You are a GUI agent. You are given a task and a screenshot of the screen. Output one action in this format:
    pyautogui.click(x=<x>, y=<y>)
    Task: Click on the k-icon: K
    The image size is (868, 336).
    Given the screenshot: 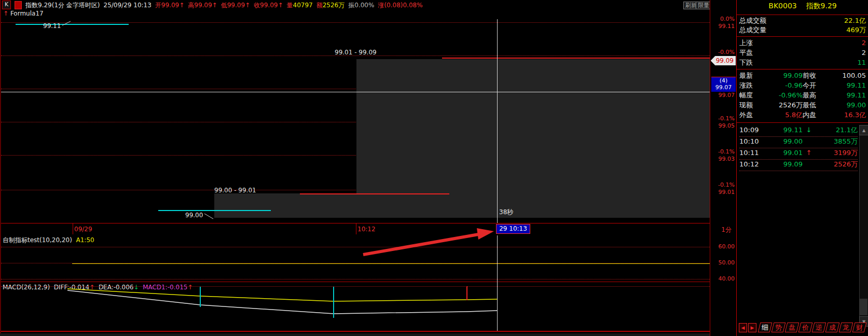 What is the action you would take?
    pyautogui.click(x=6, y=5)
    